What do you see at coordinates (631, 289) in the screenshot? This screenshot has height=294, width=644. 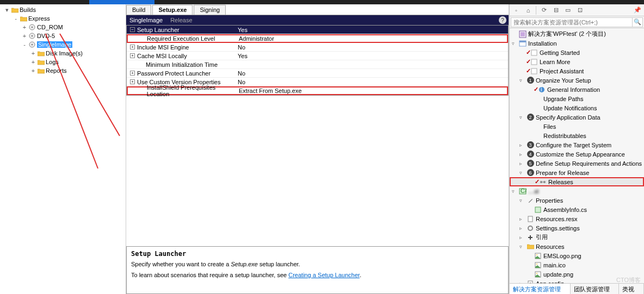 I see `bottom-tab: 类视图` at bounding box center [631, 289].